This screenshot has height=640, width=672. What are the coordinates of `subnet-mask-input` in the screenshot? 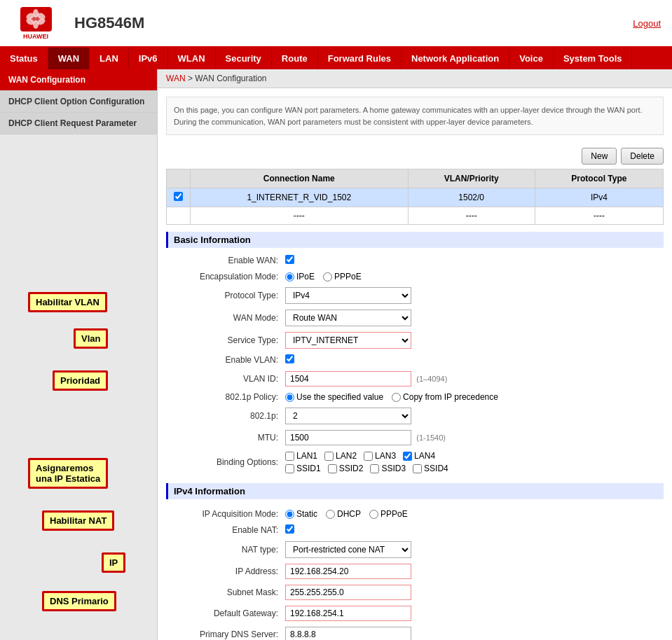 It's located at (348, 592).